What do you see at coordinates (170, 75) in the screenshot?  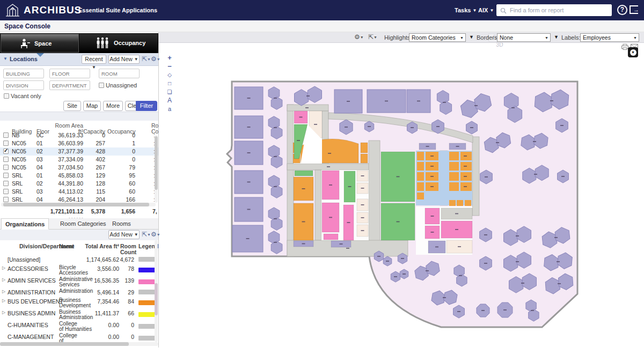 I see `fit-view-button: ◇` at bounding box center [170, 75].